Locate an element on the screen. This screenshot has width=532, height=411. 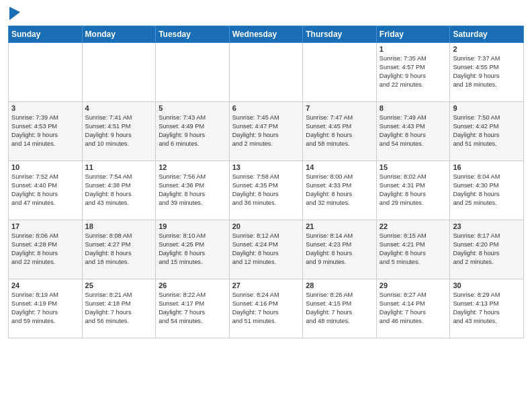
day-number: 4 is located at coordinates (120, 108).